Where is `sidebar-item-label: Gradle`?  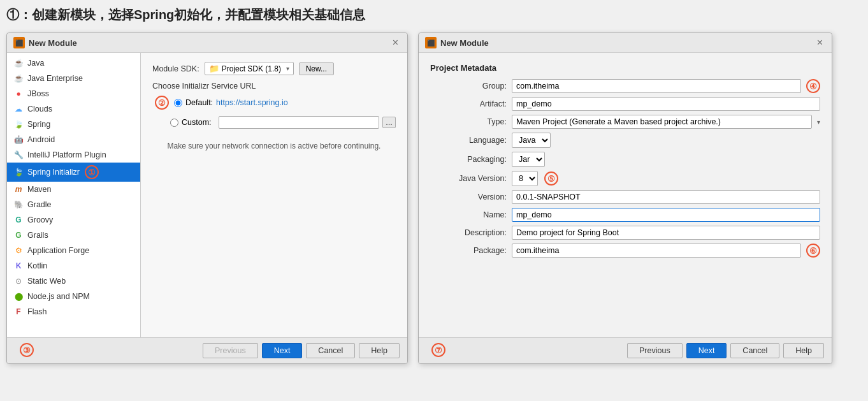 sidebar-item-label: Gradle is located at coordinates (40, 205).